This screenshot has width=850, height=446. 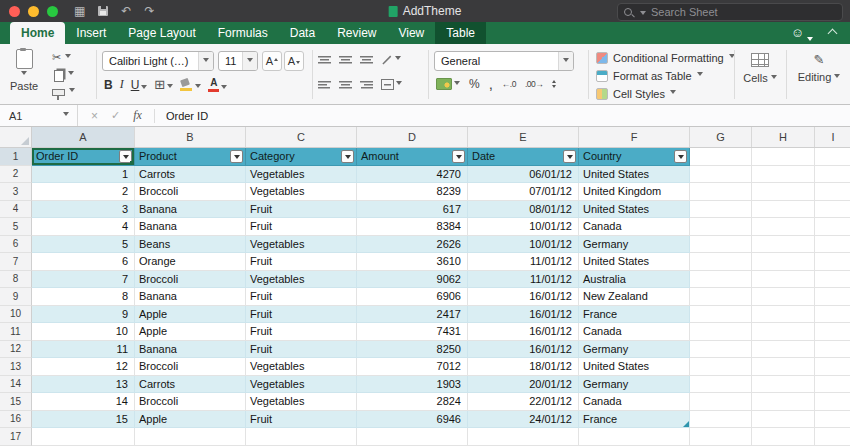 I want to click on cell-B14: Carrots, so click(x=190, y=385).